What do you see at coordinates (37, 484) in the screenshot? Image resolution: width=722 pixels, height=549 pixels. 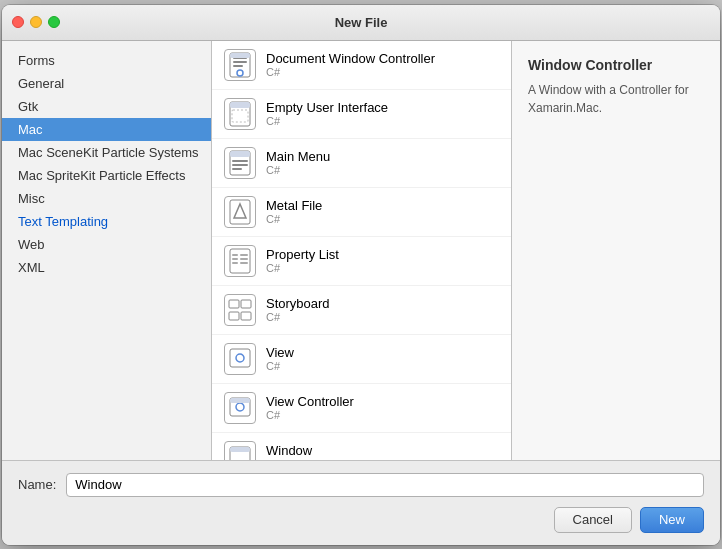 I see `name-label: Name:` at bounding box center [37, 484].